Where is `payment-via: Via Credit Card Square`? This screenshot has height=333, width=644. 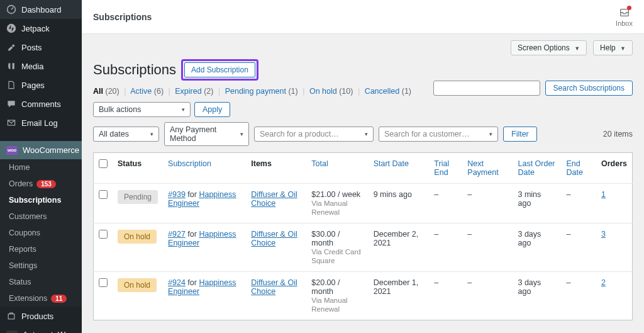 payment-via: Via Credit Card Square is located at coordinates (336, 256).